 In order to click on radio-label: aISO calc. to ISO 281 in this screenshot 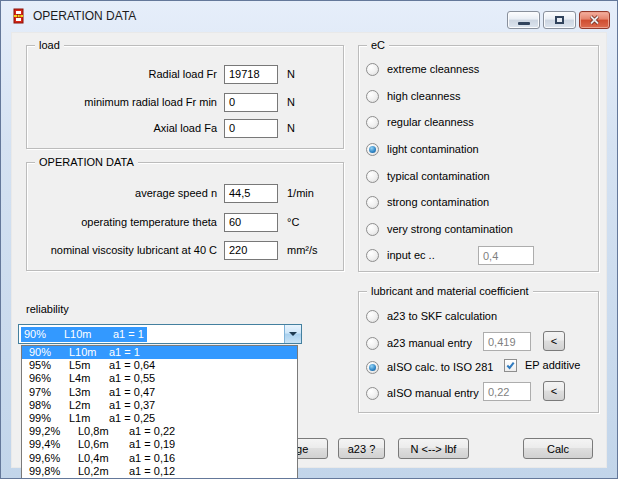, I will do `click(440, 367)`.